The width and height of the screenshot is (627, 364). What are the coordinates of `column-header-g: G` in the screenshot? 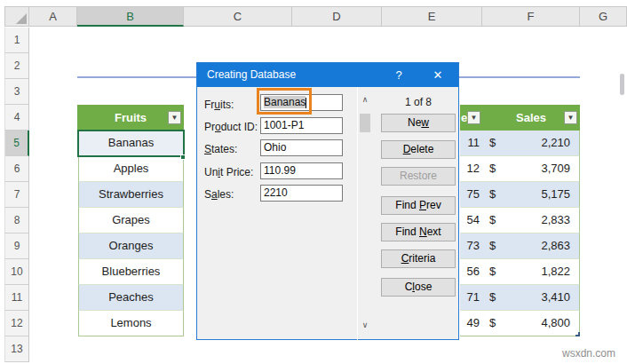 It's located at (604, 16).